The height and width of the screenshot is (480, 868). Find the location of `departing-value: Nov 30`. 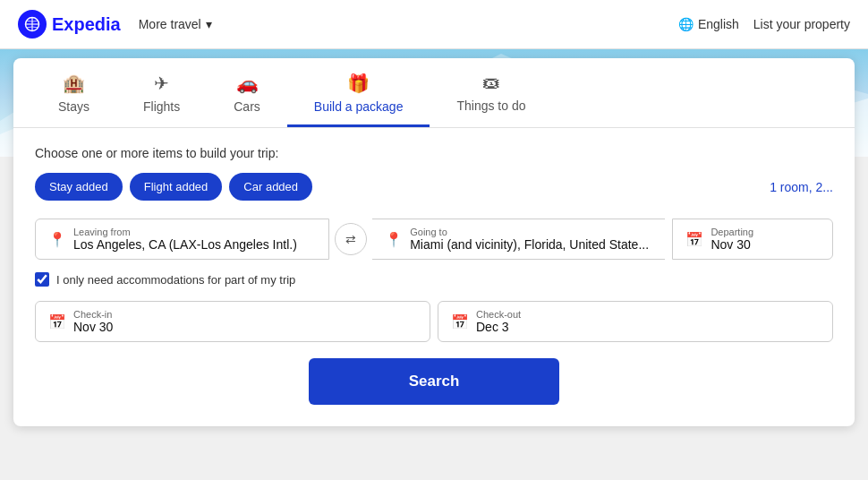

departing-value: Nov 30 is located at coordinates (765, 244).